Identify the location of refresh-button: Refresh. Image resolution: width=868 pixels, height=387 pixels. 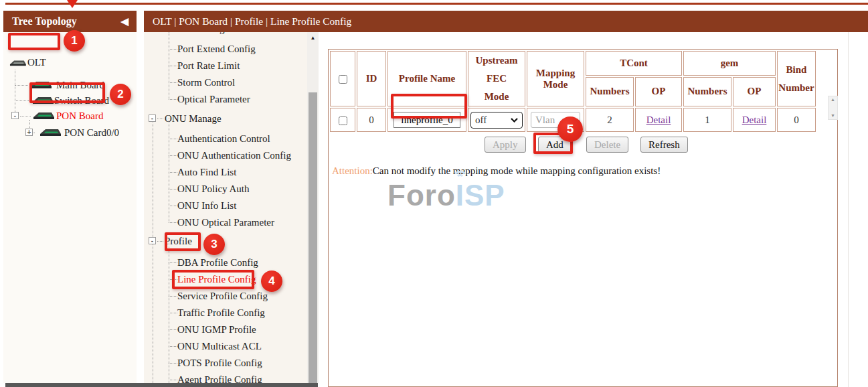
(664, 145).